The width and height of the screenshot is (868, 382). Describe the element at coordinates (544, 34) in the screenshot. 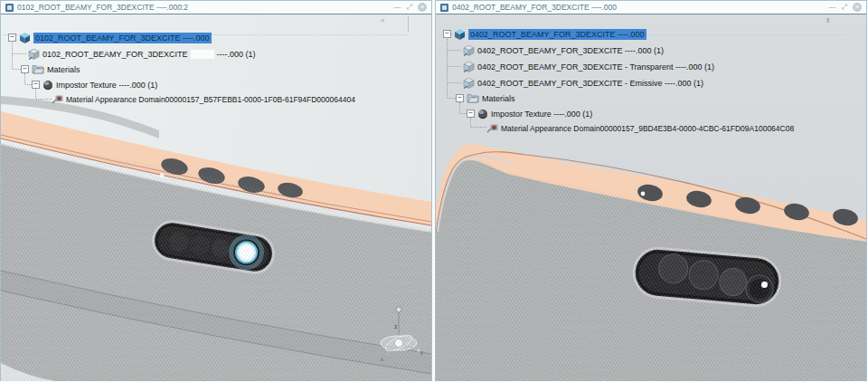

I see `tree-node-root: − 0402_ROOT_BEAMY_FOR_3DEXCITE ----.000` at that location.